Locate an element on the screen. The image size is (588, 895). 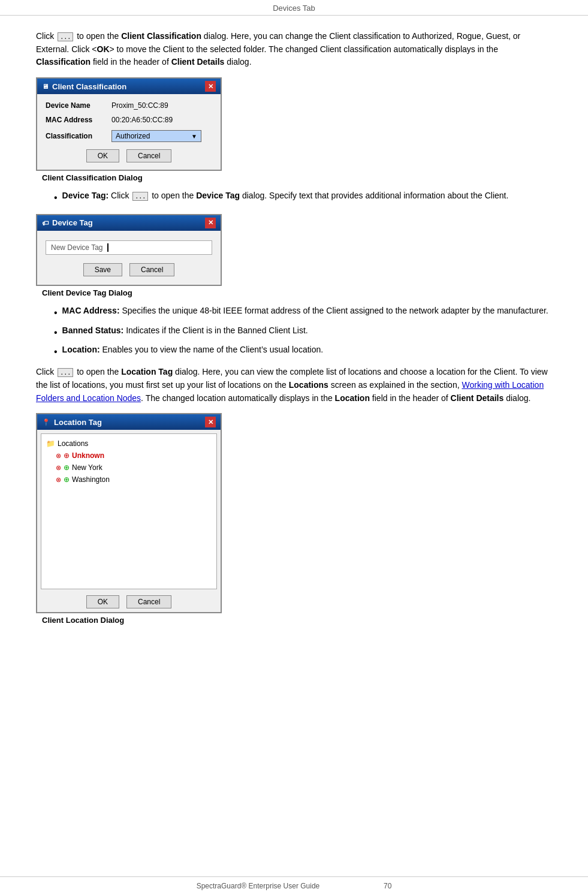
location-tag-dialog: 📍 Location Tag ✕ 📁 Locations ⊗ ⊕ Unknown is located at coordinates (129, 513).